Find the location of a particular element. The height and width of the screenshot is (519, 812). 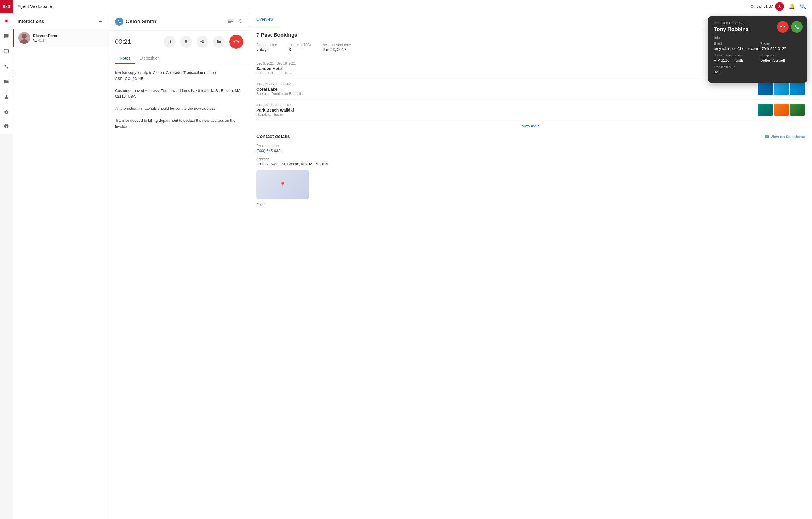

contact-email-label: Email is located at coordinates (331, 205).